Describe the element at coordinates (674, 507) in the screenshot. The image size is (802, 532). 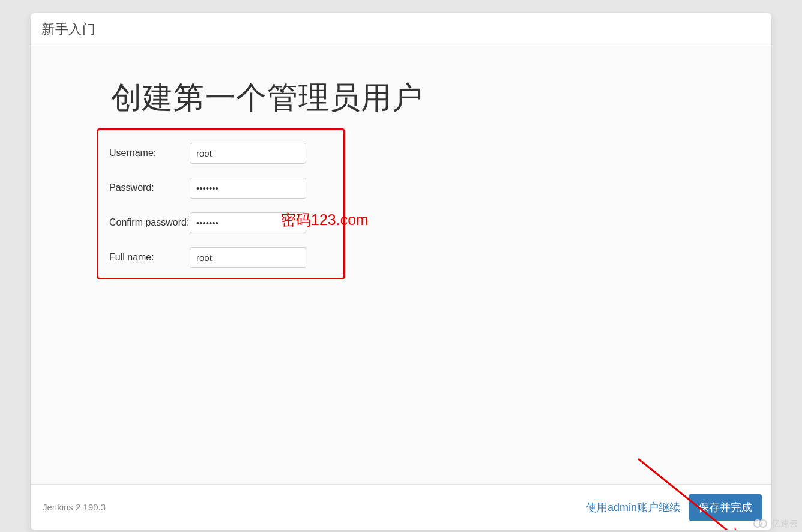
I see `footer-actions: 使用admin账户继续 保存并完成` at that location.